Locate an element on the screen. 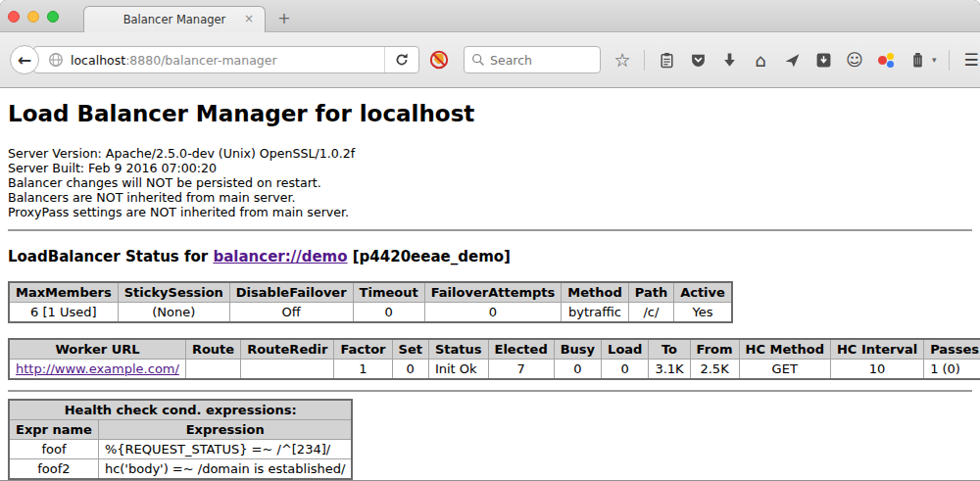 Image resolution: width=980 pixels, height=481 pixels. titlebar: Balancer Manager × + is located at coordinates (490, 16).